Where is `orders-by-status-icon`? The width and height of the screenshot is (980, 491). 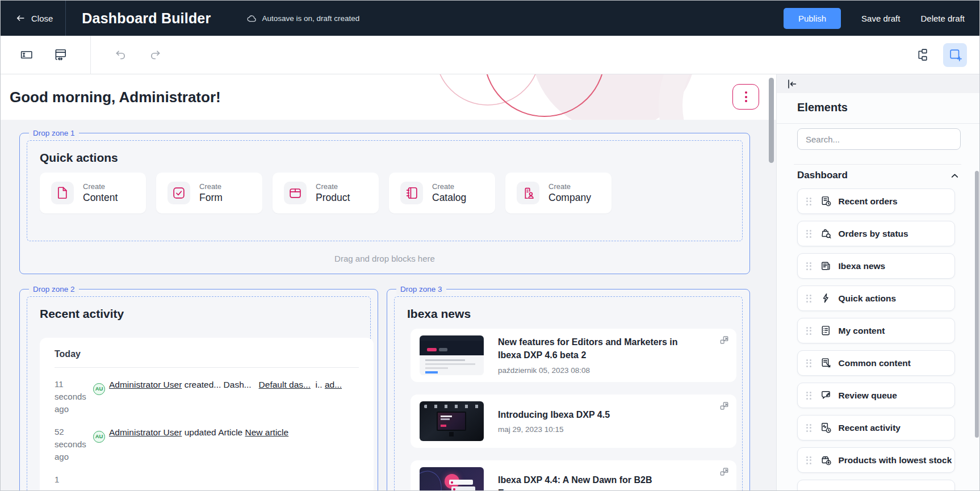 orders-by-status-icon is located at coordinates (826, 234).